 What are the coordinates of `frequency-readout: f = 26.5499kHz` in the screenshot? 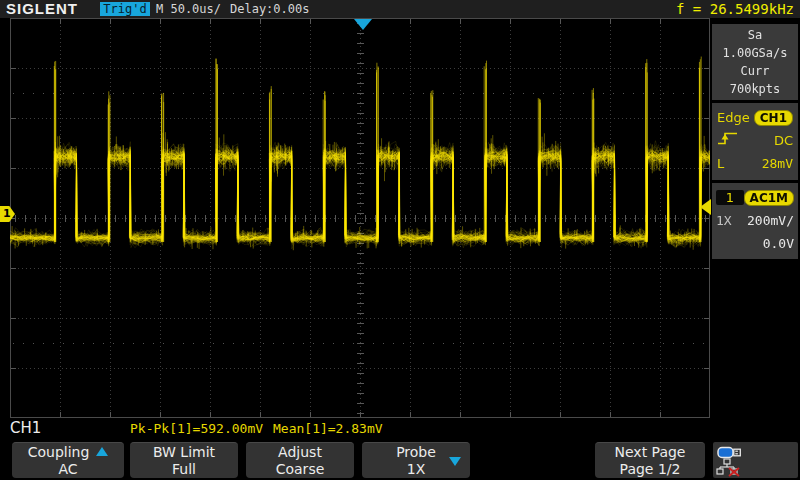 It's located at (735, 9).